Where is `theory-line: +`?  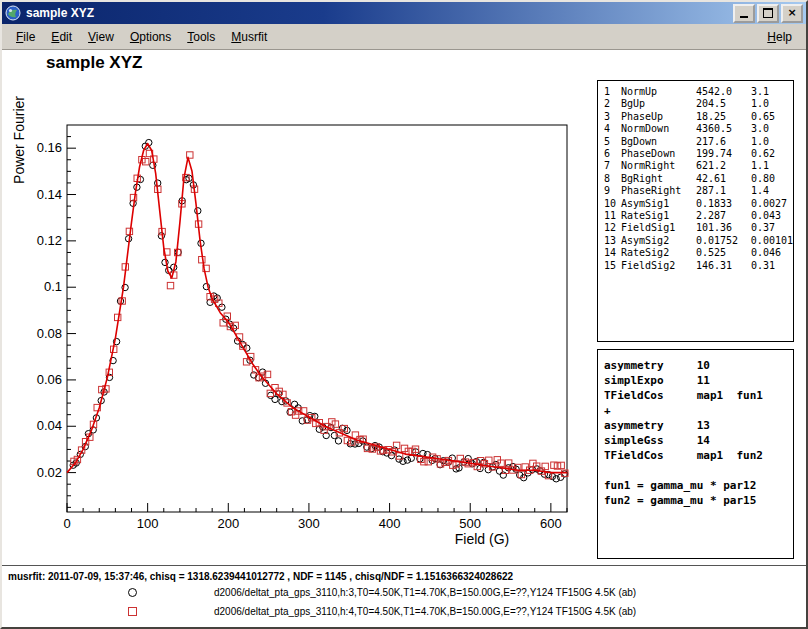
theory-line: + is located at coordinates (698, 410).